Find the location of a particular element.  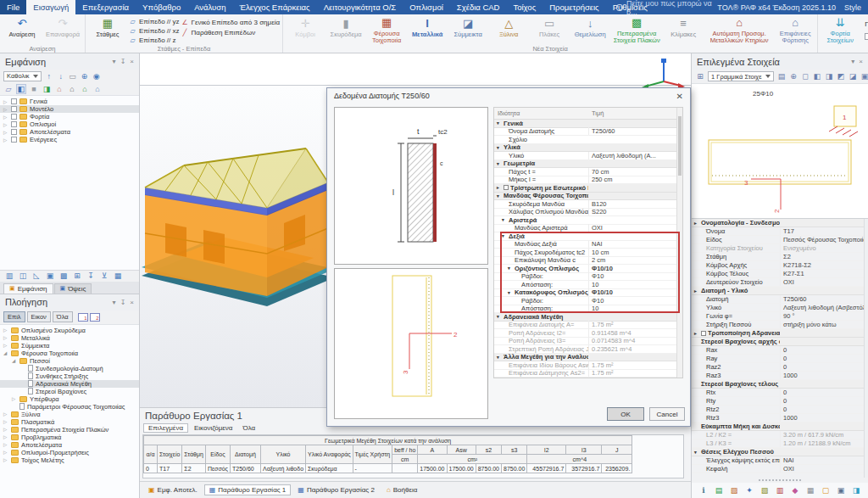

status-tool-icon: ▢ is located at coordinates (826, 490).